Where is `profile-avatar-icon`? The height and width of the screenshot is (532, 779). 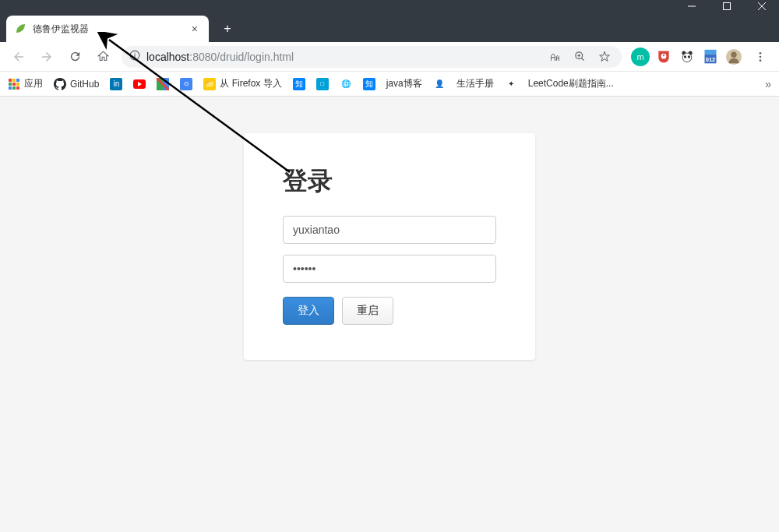 profile-avatar-icon is located at coordinates (734, 57).